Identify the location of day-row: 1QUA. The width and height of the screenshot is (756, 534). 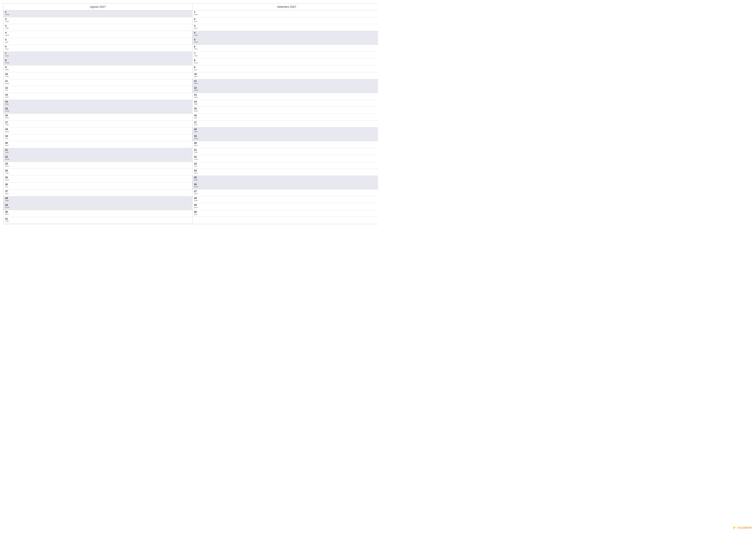
(285, 14).